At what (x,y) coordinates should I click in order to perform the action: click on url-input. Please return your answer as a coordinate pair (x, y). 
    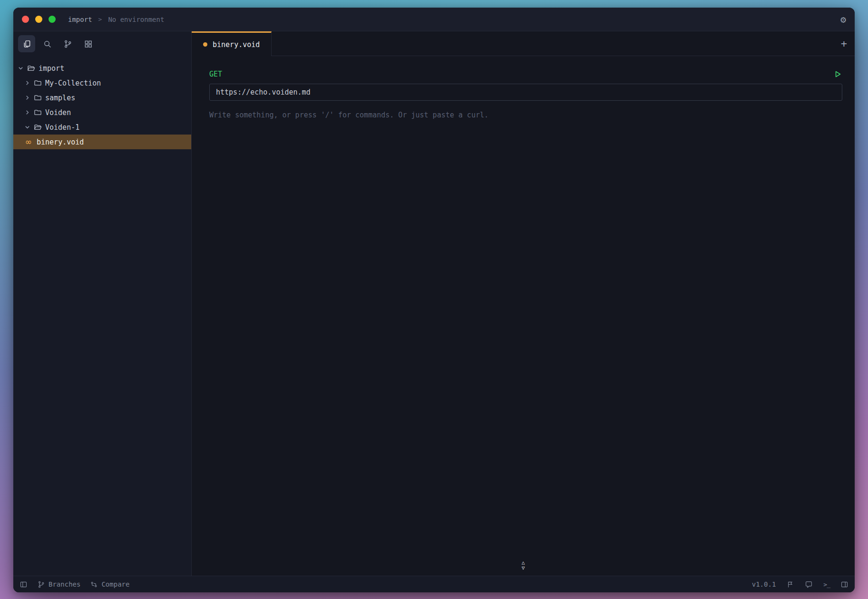
    Looking at the image, I should click on (526, 92).